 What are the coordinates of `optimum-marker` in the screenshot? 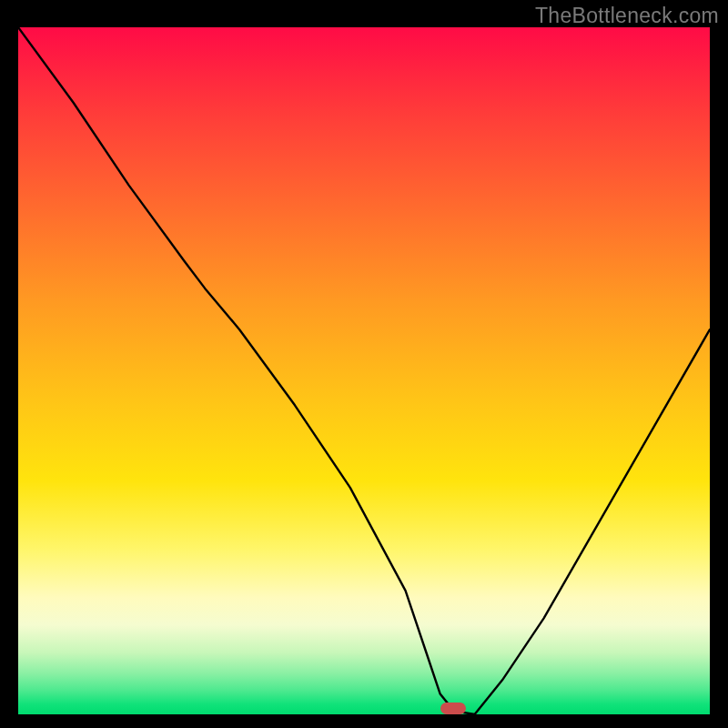 It's located at (453, 708).